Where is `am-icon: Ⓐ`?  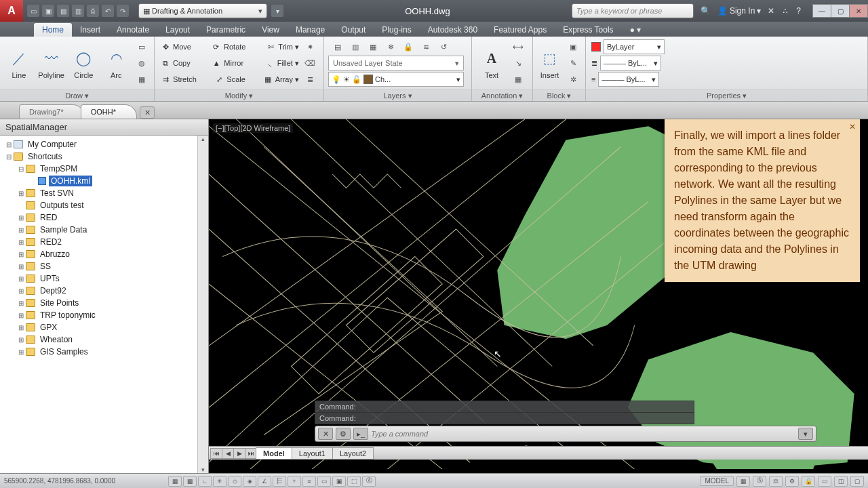 am-icon: Ⓐ is located at coordinates (369, 481).